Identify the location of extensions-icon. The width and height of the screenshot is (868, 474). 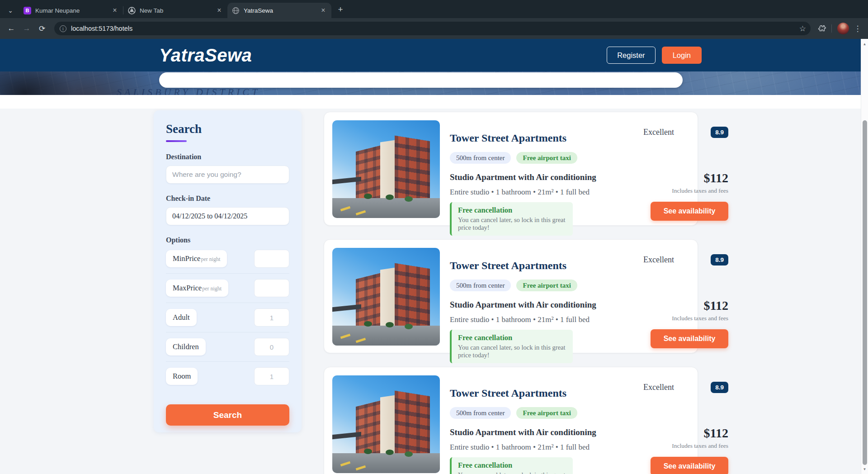
(822, 28).